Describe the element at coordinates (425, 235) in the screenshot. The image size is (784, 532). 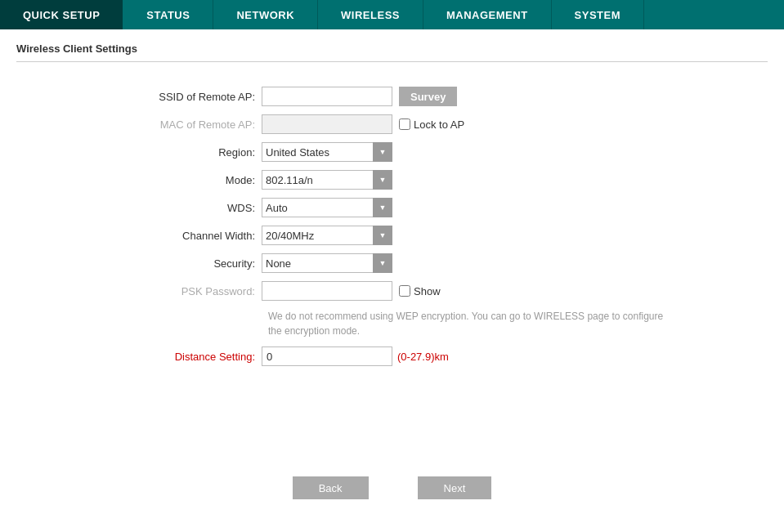
I see `channel-width-row: Channel Width: 20/40MHz` at that location.